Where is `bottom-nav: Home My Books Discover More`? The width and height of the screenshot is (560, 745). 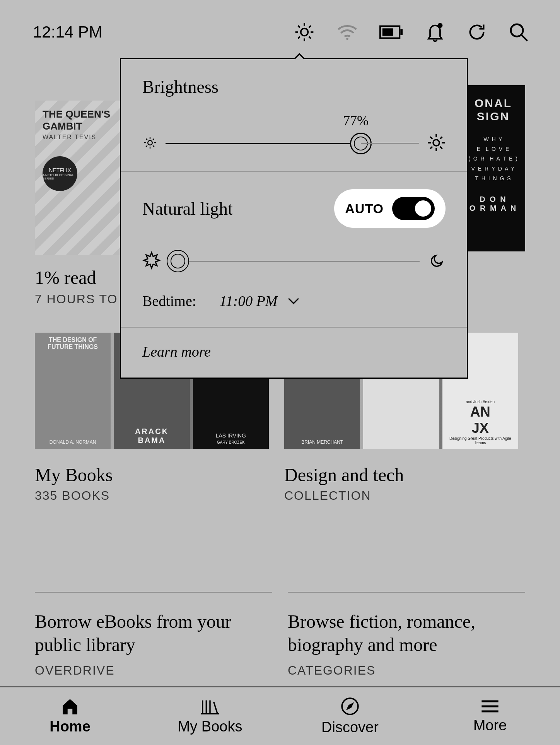
bottom-nav: Home My Books Discover More is located at coordinates (280, 716).